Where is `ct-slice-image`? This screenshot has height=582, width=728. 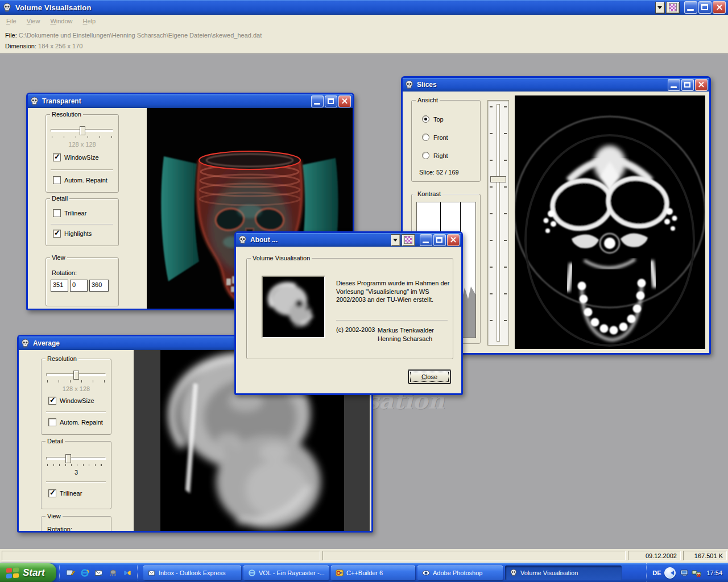
ct-slice-image is located at coordinates (610, 222).